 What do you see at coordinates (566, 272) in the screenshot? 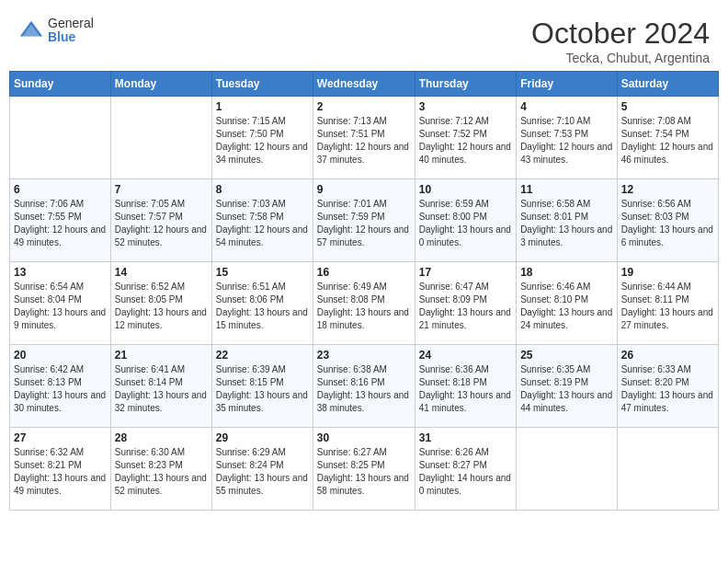
I see `day-number: 18` at bounding box center [566, 272].